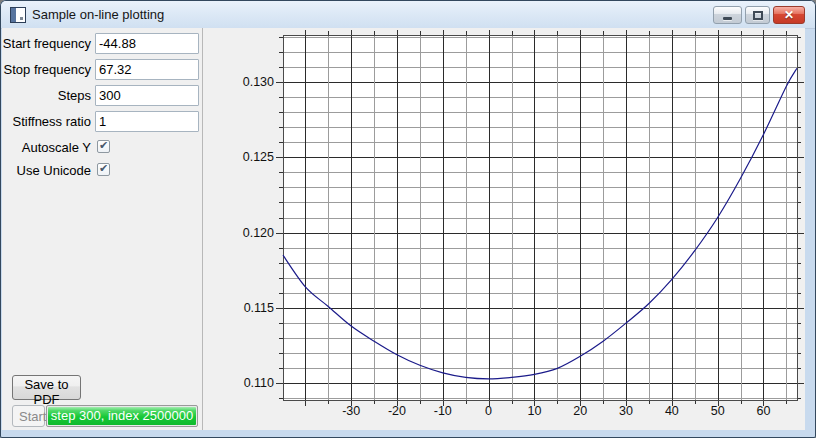  I want to click on svg-text: 0.125, so click(258, 157).